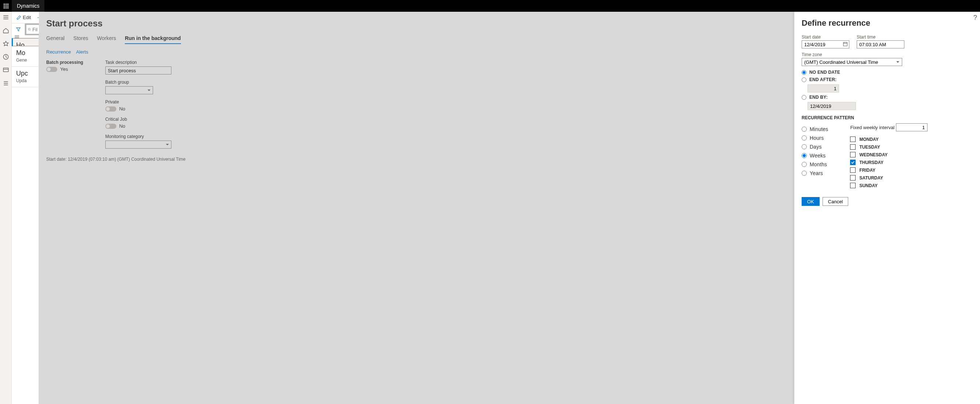 The width and height of the screenshot is (980, 404). Describe the element at coordinates (138, 119) in the screenshot. I see `critical-label: Critical Job` at that location.